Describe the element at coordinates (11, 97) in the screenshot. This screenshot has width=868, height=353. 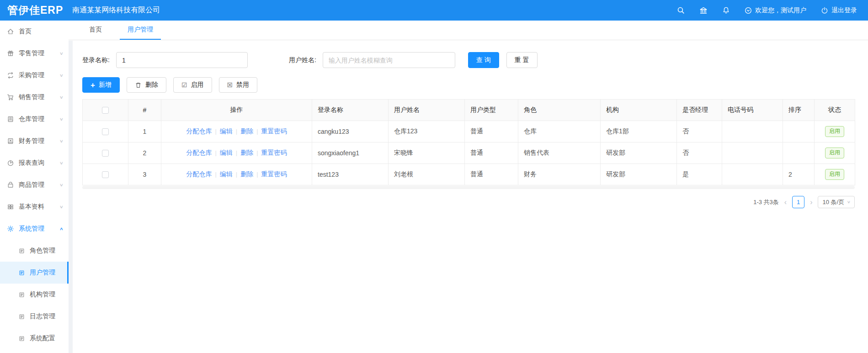
I see `cart-icon` at that location.